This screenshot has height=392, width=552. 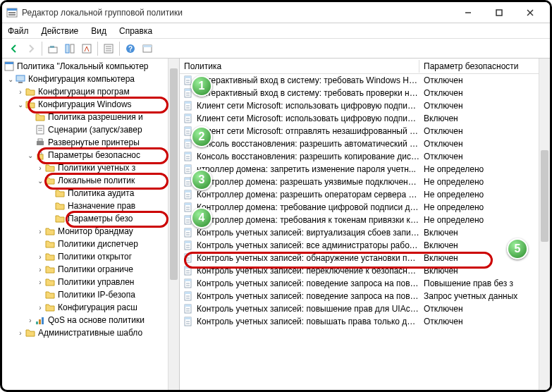 I want to click on menu-view: Вид, so click(x=99, y=31).